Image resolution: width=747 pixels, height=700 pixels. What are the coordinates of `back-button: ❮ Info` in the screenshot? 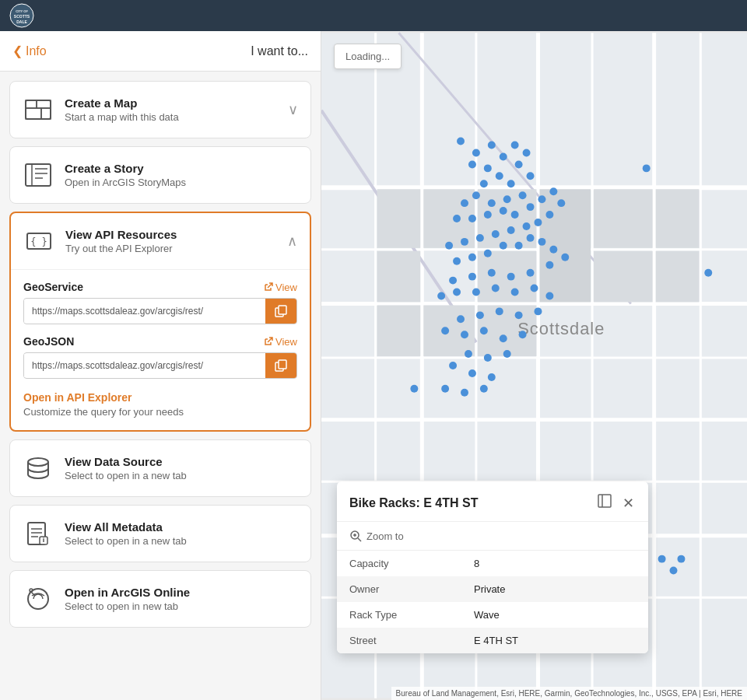 It's located at (30, 51).